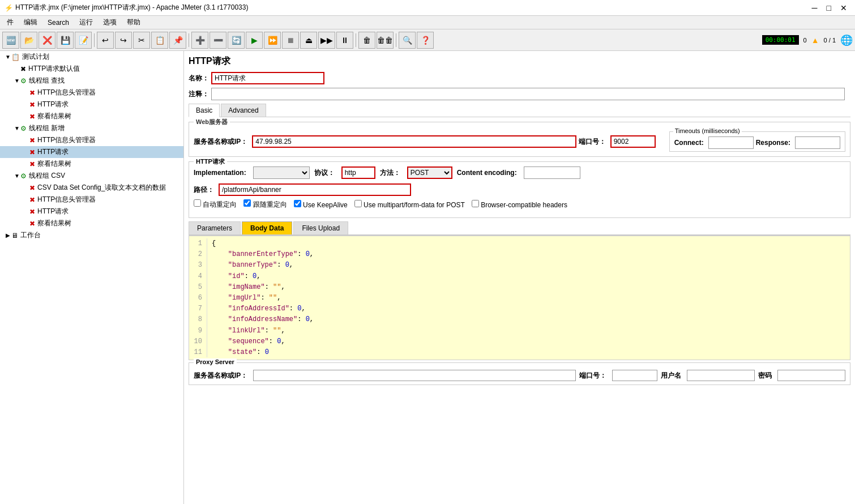  Describe the element at coordinates (92, 152) in the screenshot. I see `tree-item-httpreq2: ✖ HTTP请求` at that location.